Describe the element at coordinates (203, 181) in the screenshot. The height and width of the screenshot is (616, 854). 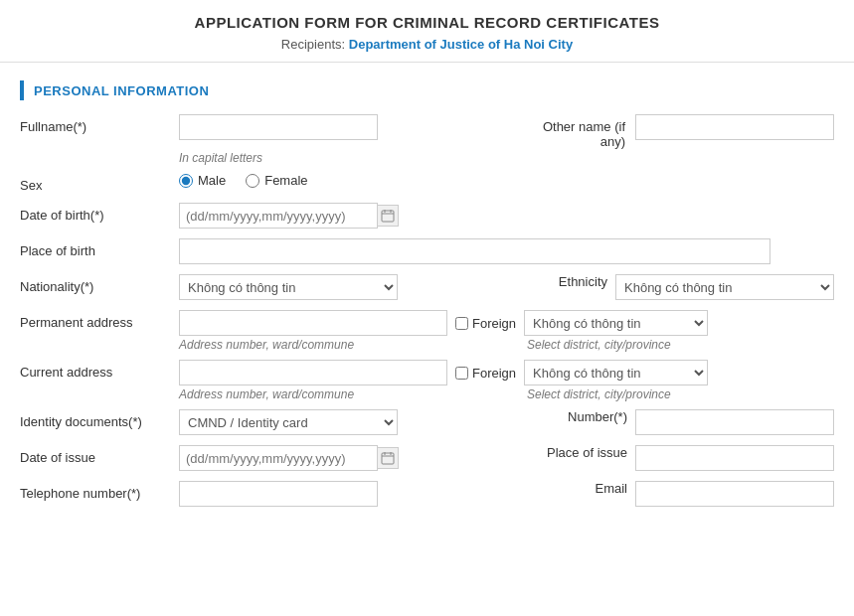
I see `sex-male-label: Male` at that location.